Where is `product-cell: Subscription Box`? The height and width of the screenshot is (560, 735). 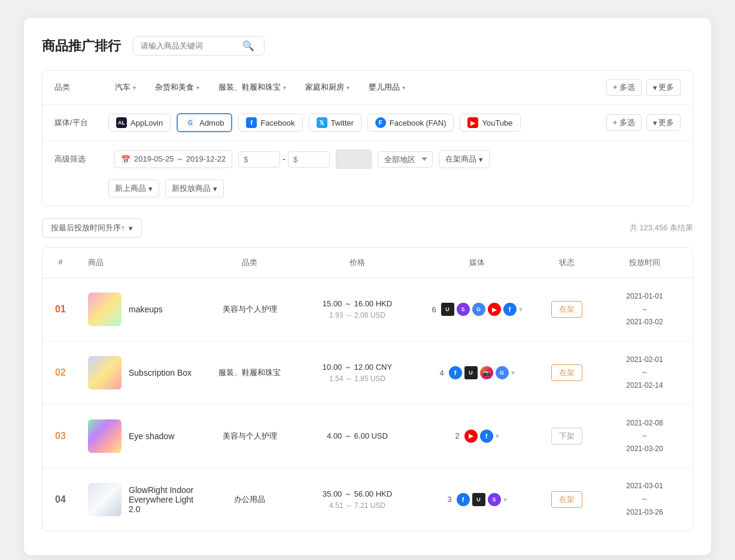
product-cell: Subscription Box is located at coordinates (140, 373).